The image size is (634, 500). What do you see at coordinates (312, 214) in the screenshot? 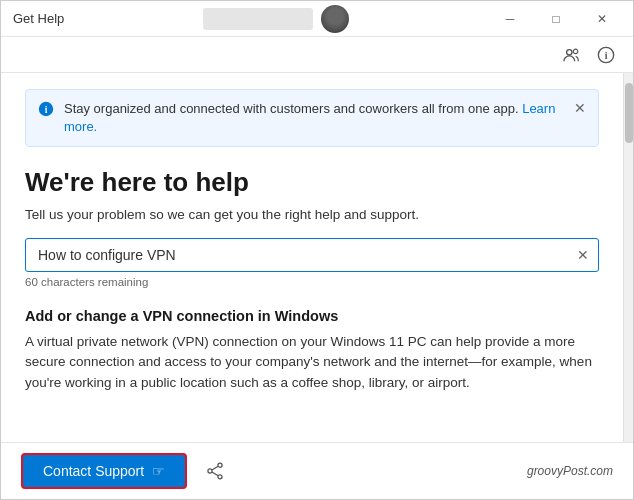
I see `main-subtext: Tell us your problem so we can get you t…` at bounding box center [312, 214].